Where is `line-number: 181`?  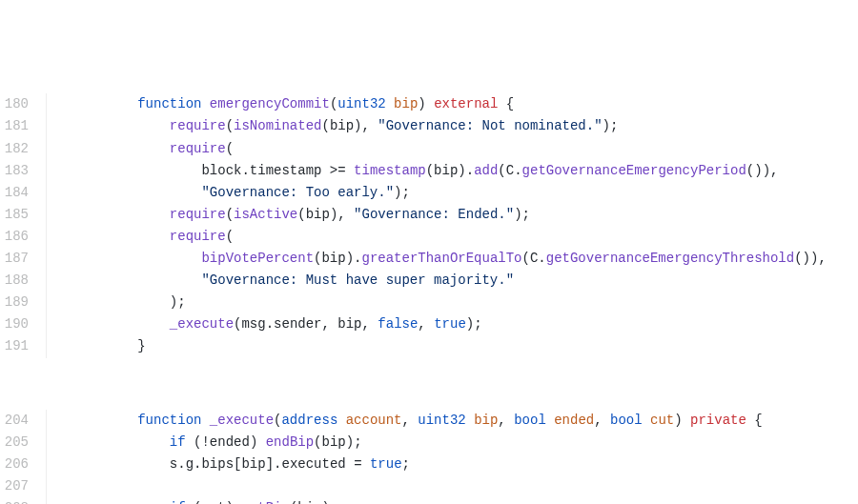 line-number: 181 is located at coordinates (23, 126).